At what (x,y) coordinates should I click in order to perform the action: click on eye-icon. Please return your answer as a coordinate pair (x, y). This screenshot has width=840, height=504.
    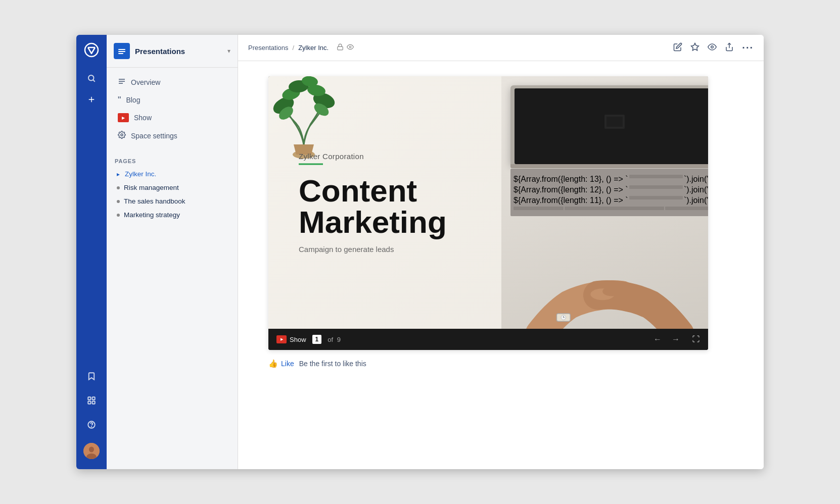
    Looking at the image, I should click on (712, 48).